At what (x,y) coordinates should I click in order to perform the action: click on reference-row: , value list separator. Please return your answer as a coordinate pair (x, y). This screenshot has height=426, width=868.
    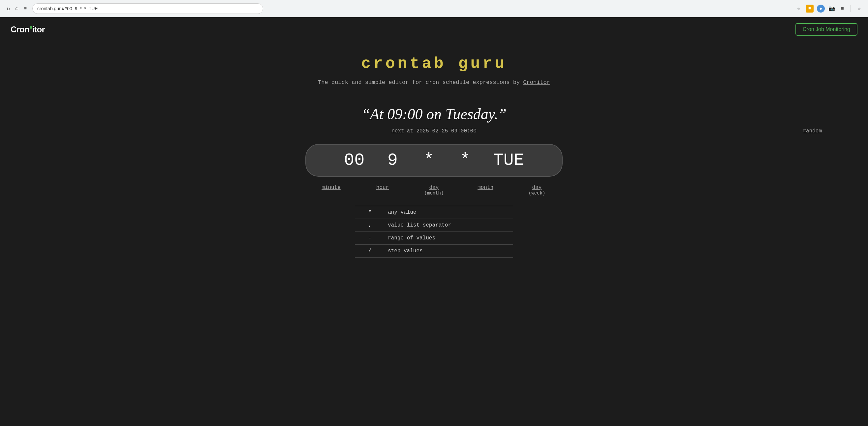
    Looking at the image, I should click on (434, 225).